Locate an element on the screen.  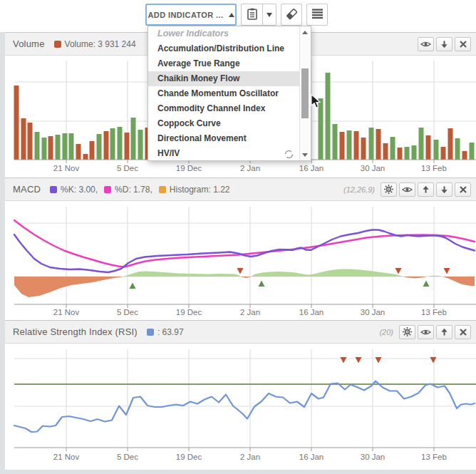
macd-histogram-negative-area is located at coordinates (244, 284).